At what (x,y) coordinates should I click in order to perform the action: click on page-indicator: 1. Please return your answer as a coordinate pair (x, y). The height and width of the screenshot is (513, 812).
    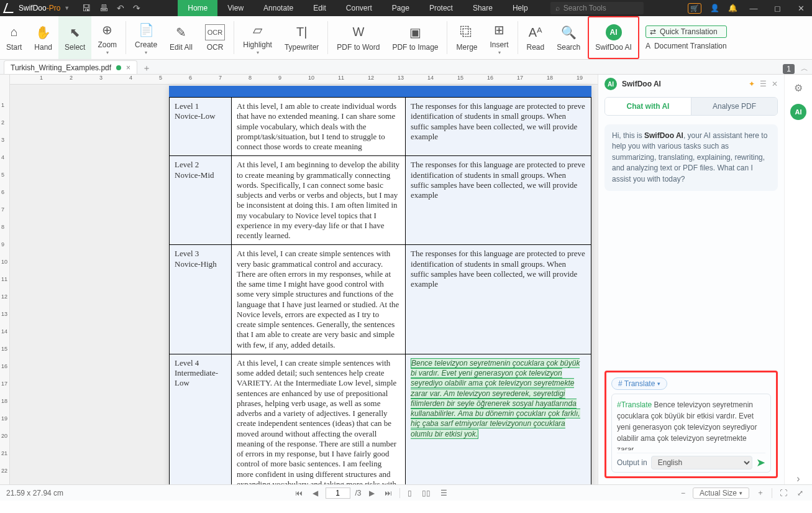
    Looking at the image, I should click on (789, 69).